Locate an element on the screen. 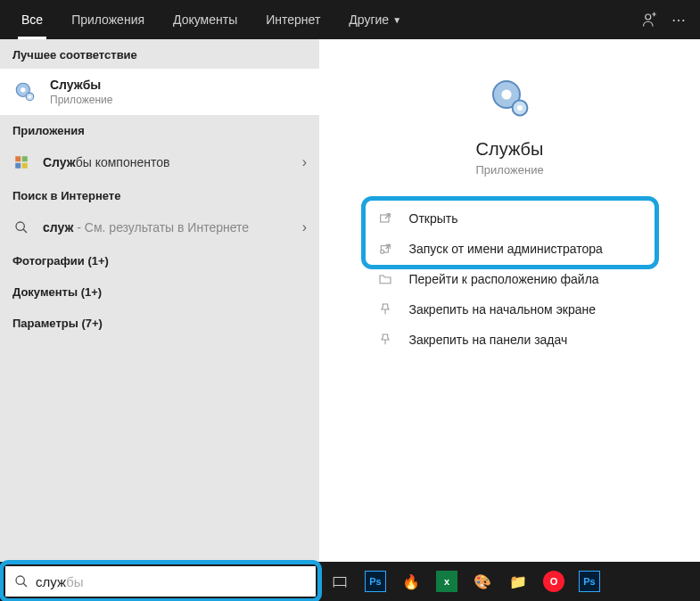  open-icon is located at coordinates (385, 218).